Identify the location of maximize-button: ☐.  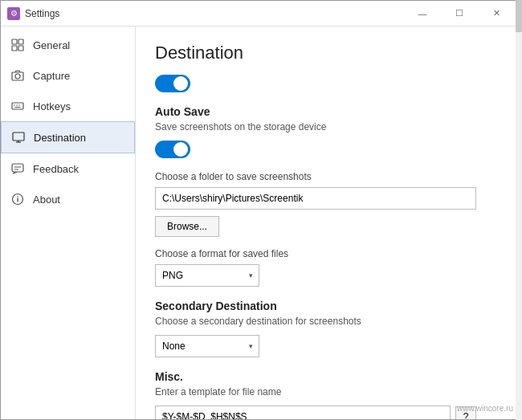
(459, 14).